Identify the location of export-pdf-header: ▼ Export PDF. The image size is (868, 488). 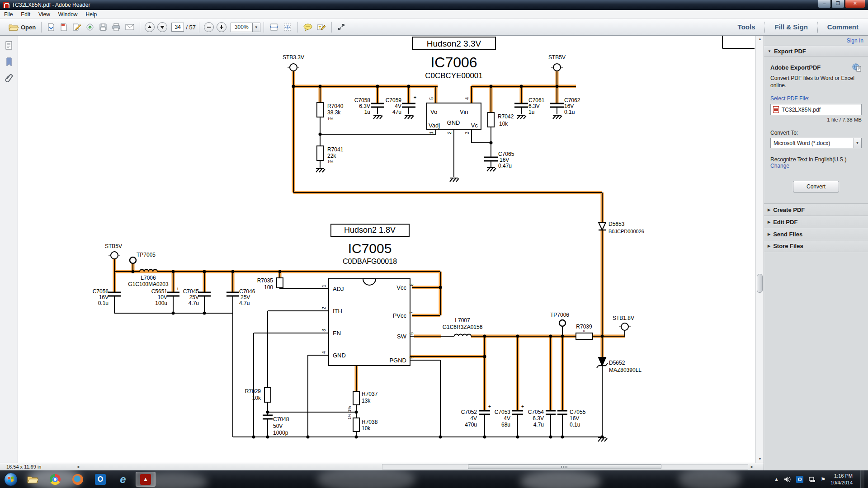
(816, 52).